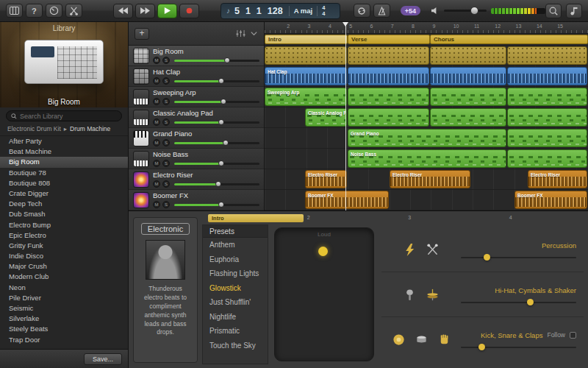  Describe the element at coordinates (64, 277) in the screenshot. I see `library-item: Modern Club` at that location.